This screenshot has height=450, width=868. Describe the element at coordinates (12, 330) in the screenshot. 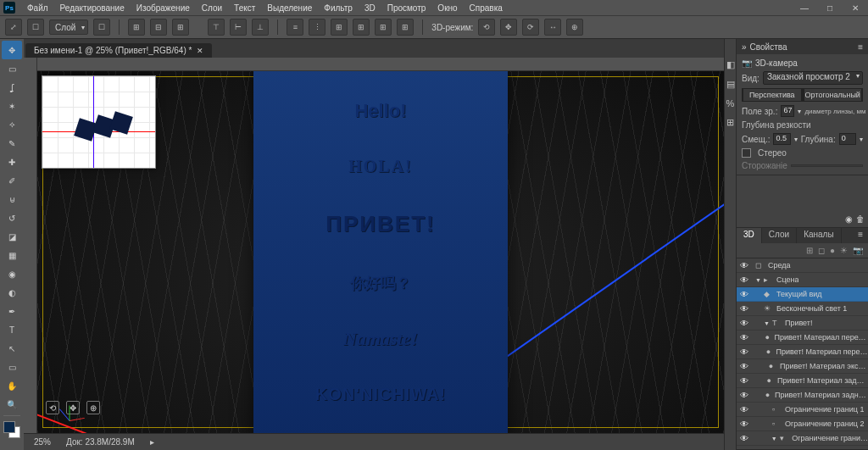

I see `tool-text: T` at that location.